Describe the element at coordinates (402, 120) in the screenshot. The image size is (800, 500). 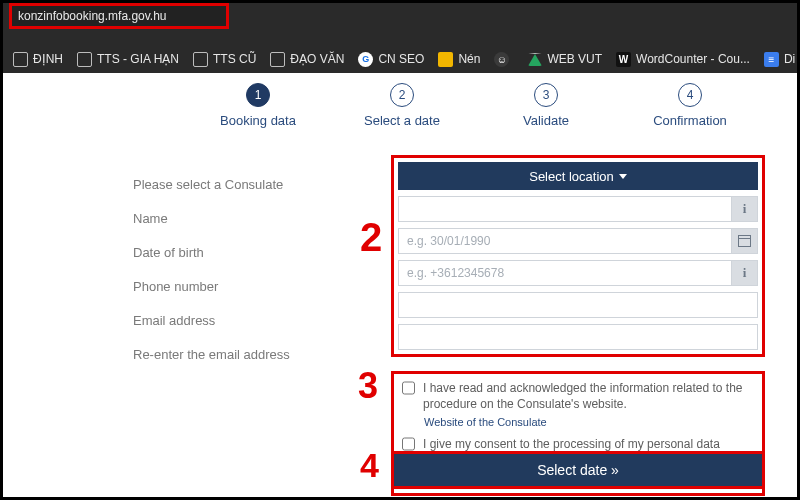
I see `step-label: Select a date` at that location.